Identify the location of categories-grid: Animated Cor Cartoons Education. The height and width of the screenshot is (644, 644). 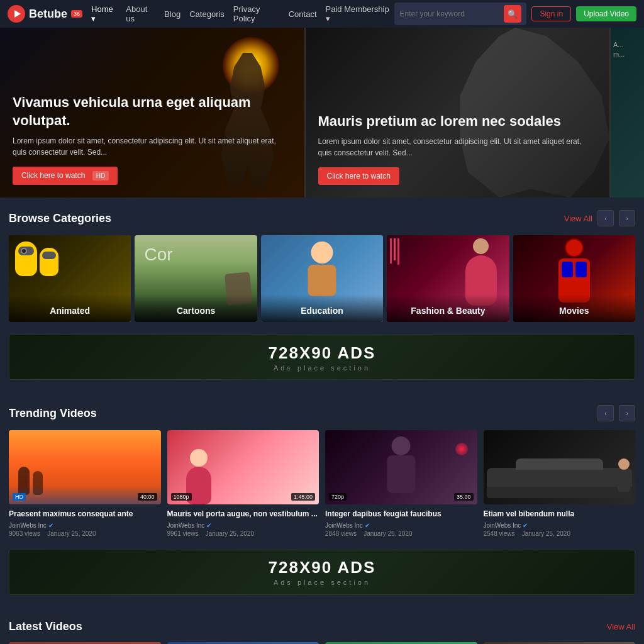
(322, 279).